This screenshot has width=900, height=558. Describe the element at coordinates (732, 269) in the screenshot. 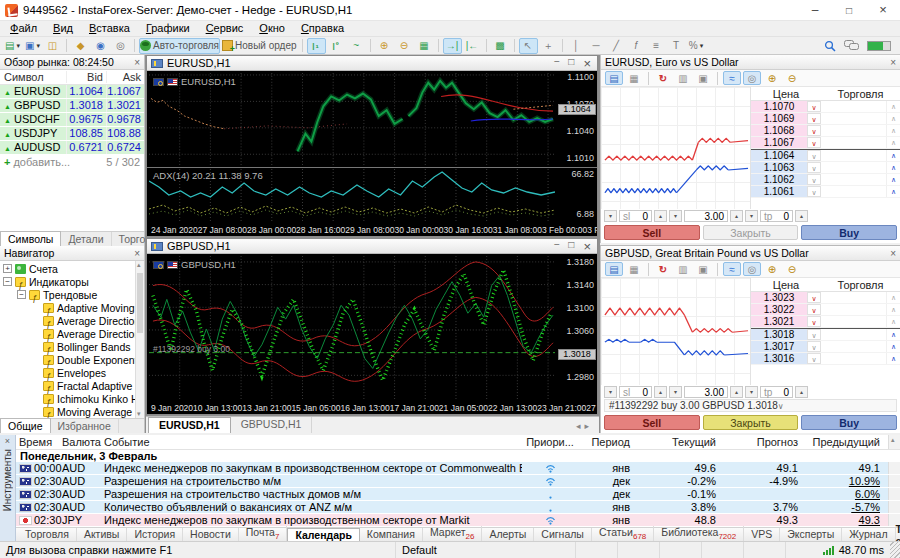

I see `tick-chart-button` at that location.